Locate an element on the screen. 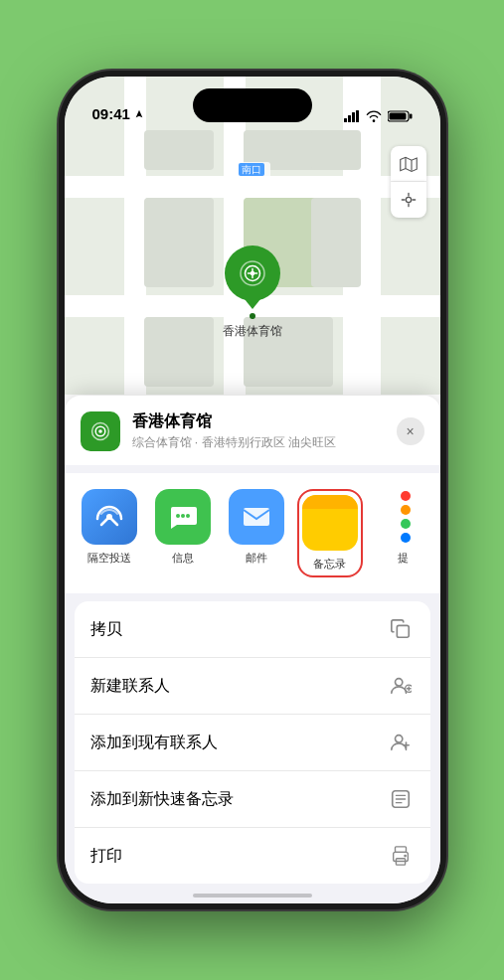 The height and width of the screenshot is (980, 504). airdrop-icon is located at coordinates (109, 517).